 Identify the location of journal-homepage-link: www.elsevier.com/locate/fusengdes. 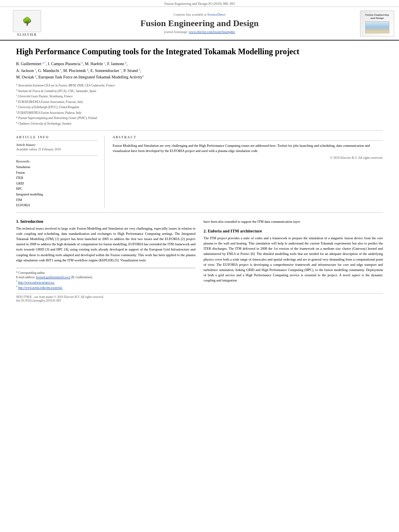
(212, 32).